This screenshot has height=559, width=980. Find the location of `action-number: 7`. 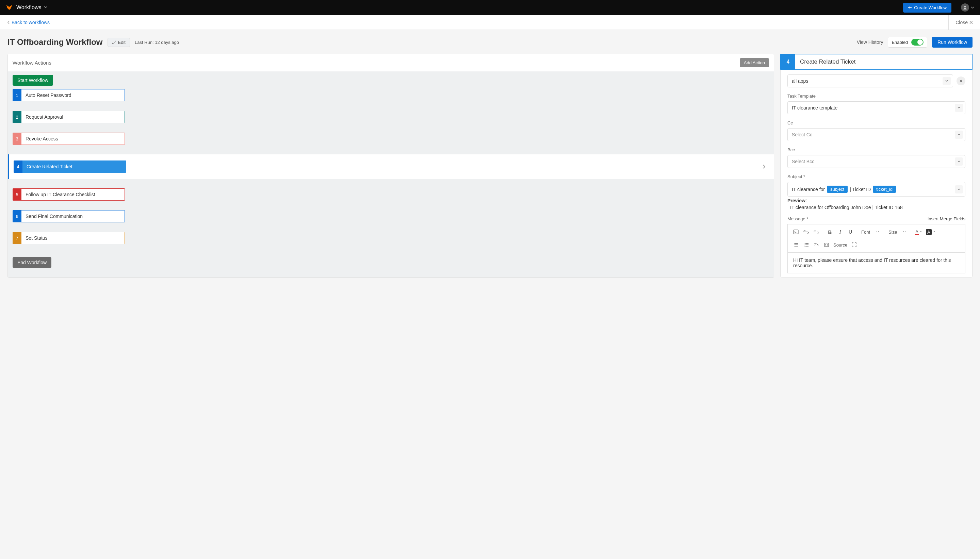

action-number: 7 is located at coordinates (17, 238).